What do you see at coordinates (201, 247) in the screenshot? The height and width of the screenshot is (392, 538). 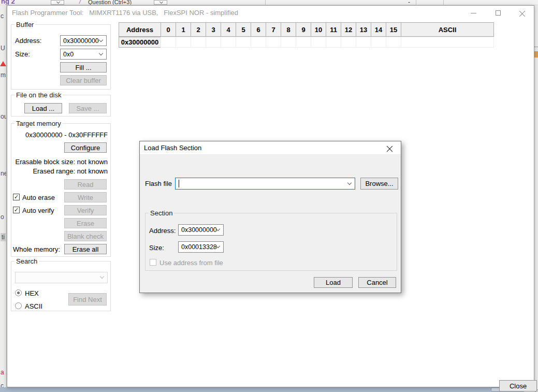 I see `section-size-combo: 0x00013328` at bounding box center [201, 247].